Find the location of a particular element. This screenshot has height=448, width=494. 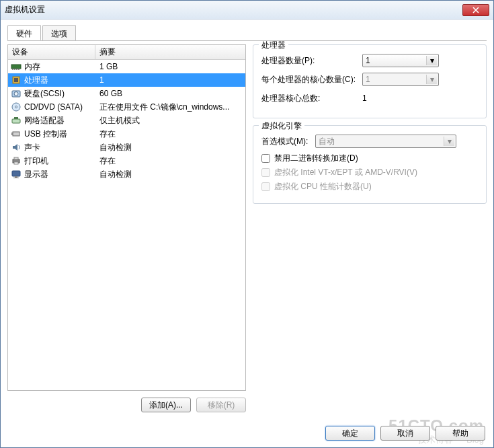

list-row: 打印机存在 is located at coordinates (126, 161).